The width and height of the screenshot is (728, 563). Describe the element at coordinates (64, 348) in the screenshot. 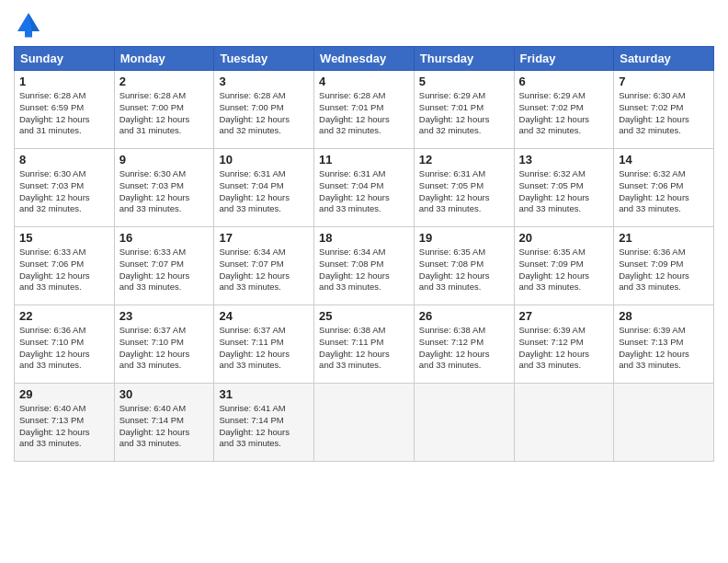

I see `day-info: Sunrise: 6:36 AM Sunset: 7:10 PM Dayligh…` at that location.